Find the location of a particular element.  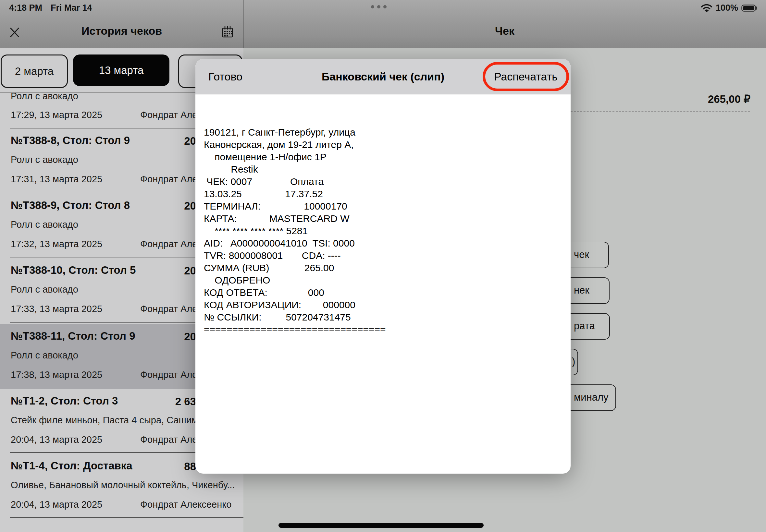

receipt-number: №Т388-9, Стол: Стол 8 is located at coordinates (70, 205).